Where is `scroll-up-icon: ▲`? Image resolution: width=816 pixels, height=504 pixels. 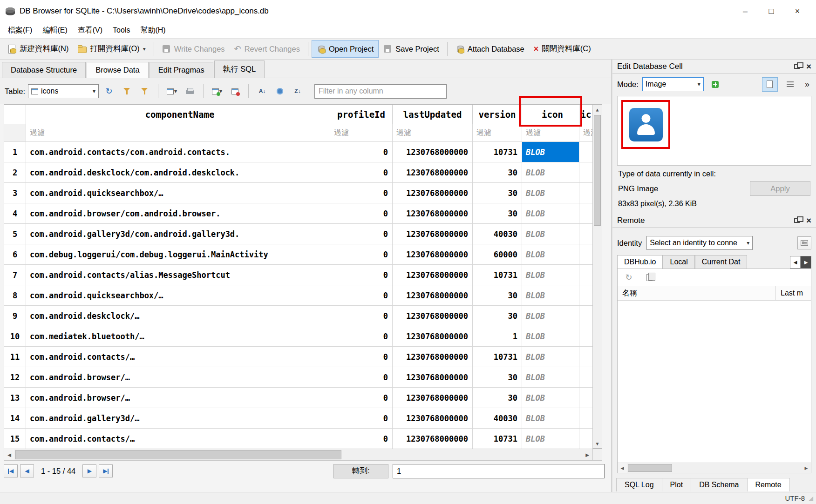
scroll-up-icon: ▲ is located at coordinates (597, 109).